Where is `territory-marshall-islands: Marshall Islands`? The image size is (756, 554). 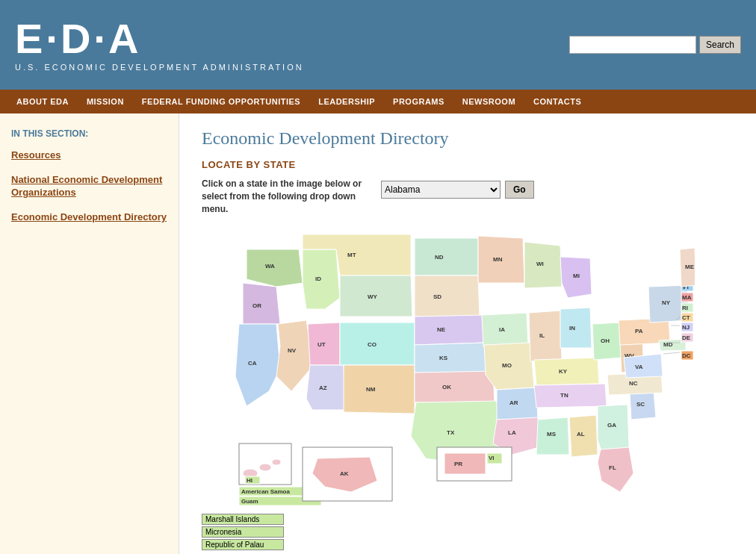
territory-marshall-islands: Marshall Islands is located at coordinates (243, 520).